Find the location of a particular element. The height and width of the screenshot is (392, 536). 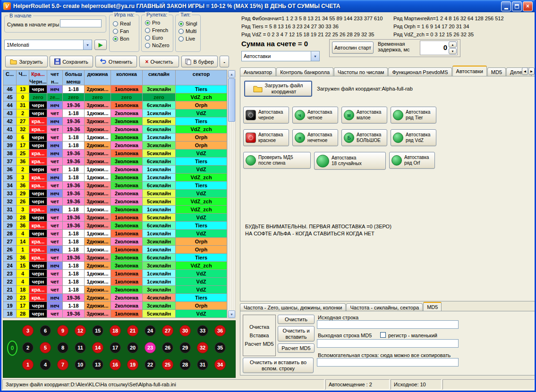

md5-calc-button: Расчет MD5 is located at coordinates (296, 348).